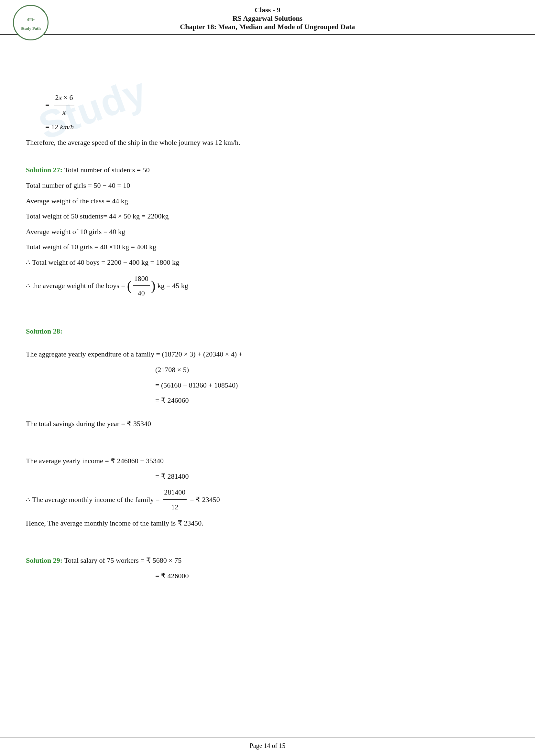 This screenshot has height=756, width=535. I want to click on s27-avg-prefix: ∴ the average weight of the boys =, so click(76, 286).